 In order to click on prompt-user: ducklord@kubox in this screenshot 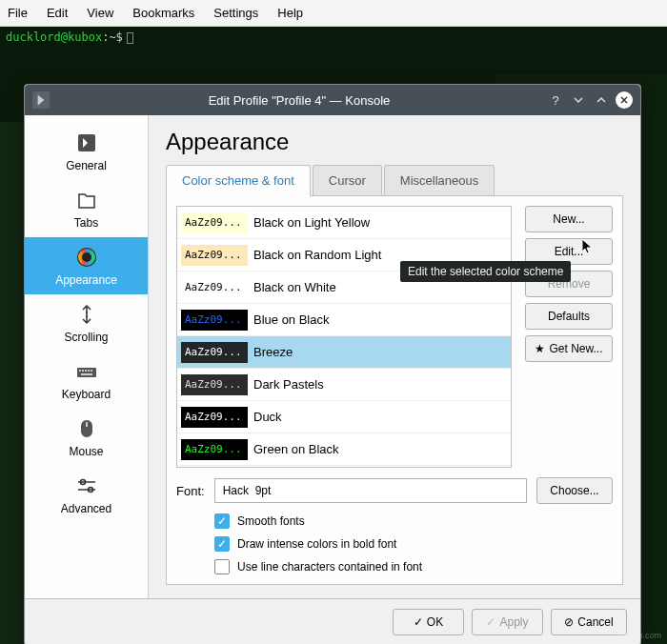, I will do `click(53, 37)`.